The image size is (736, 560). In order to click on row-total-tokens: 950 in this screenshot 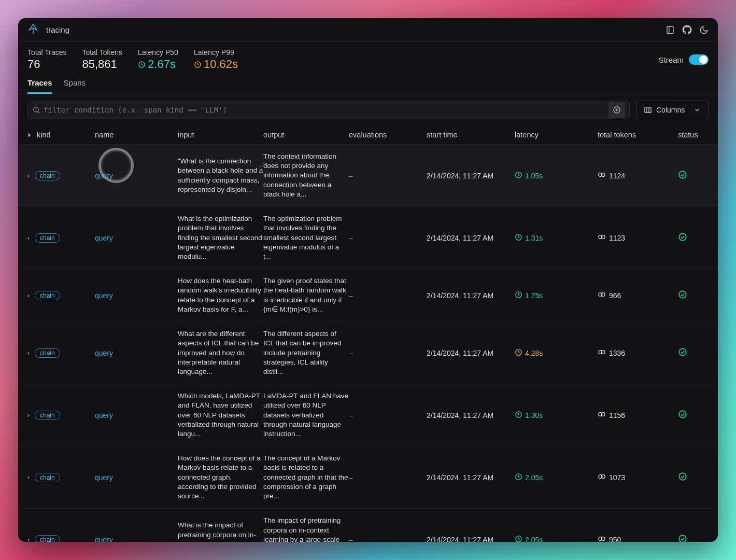, I will do `click(638, 538)`.